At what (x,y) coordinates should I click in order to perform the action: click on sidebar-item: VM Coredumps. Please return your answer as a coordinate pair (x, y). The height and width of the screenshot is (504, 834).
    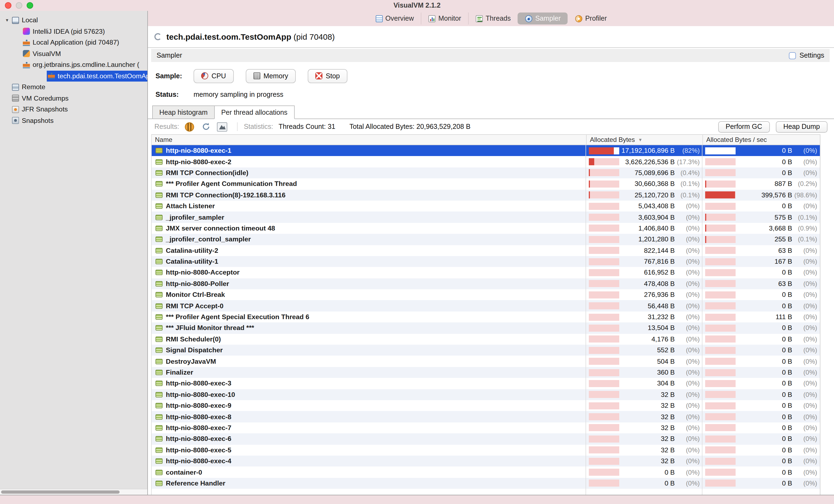
    Looking at the image, I should click on (74, 98).